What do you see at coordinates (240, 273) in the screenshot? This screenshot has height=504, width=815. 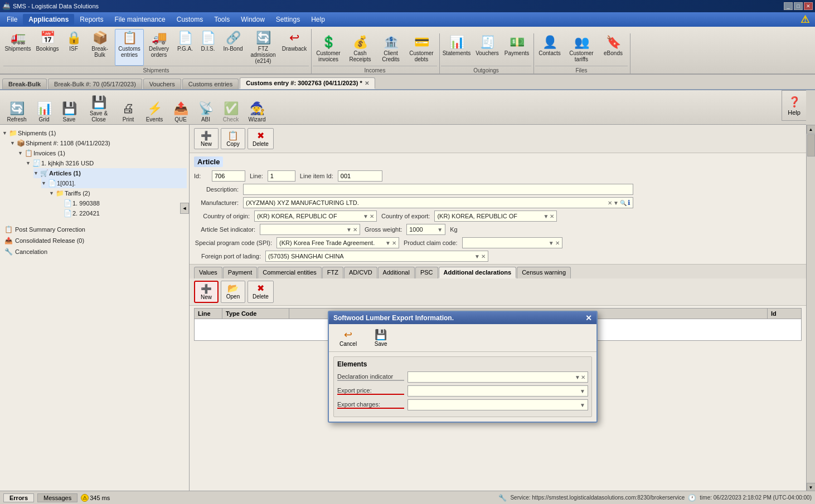 I see `tab-payment: Payment` at bounding box center [240, 273].